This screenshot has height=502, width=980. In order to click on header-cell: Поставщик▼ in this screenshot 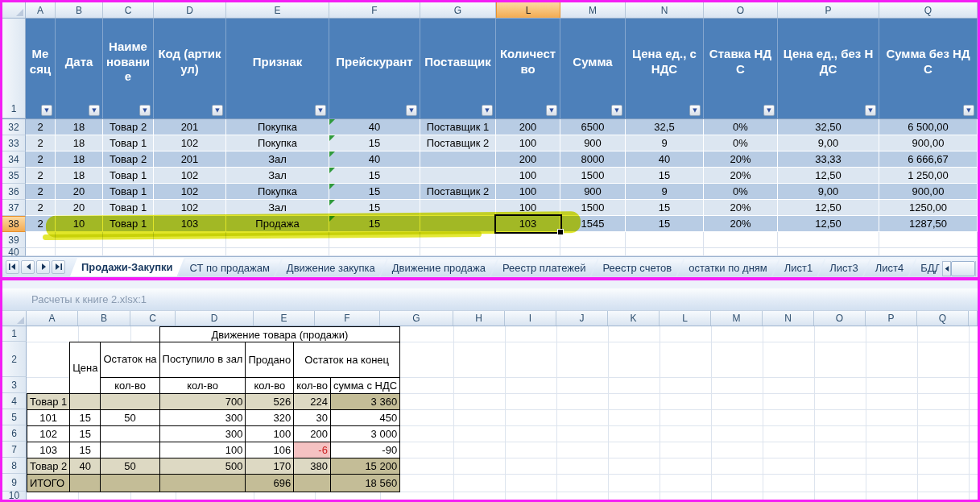, I will do `click(458, 68)`.